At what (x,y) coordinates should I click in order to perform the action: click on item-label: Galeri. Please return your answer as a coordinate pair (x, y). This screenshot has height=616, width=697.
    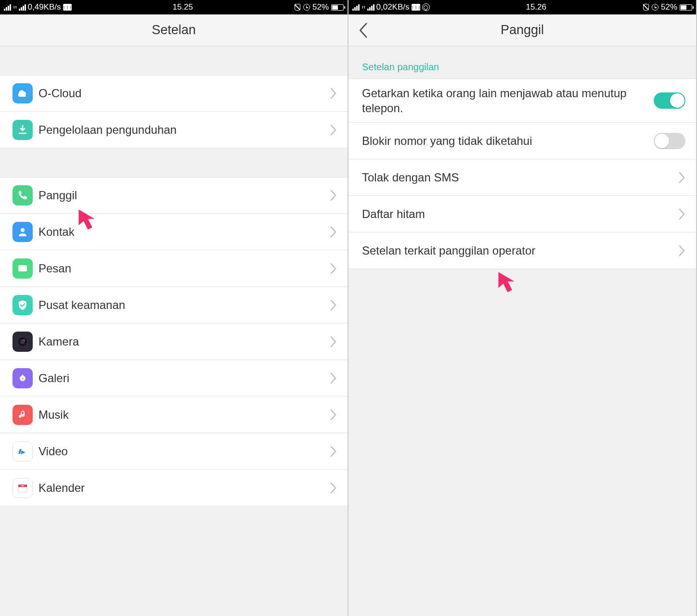
    Looking at the image, I should click on (182, 378).